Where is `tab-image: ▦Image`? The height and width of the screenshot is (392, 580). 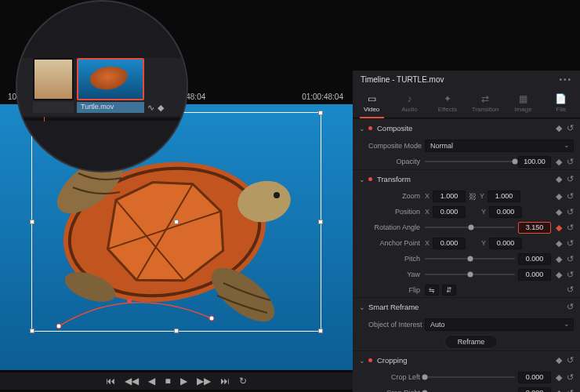
tab-image: ▦Image is located at coordinates (523, 103).